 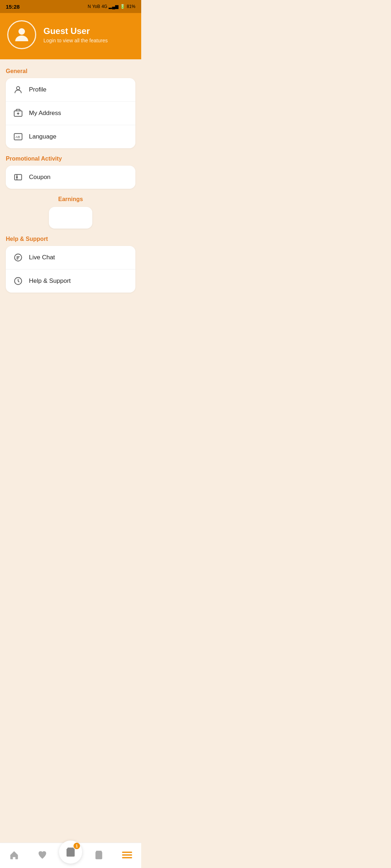 What do you see at coordinates (71, 212) in the screenshot?
I see `earnings-section: Earnings` at bounding box center [71, 212].